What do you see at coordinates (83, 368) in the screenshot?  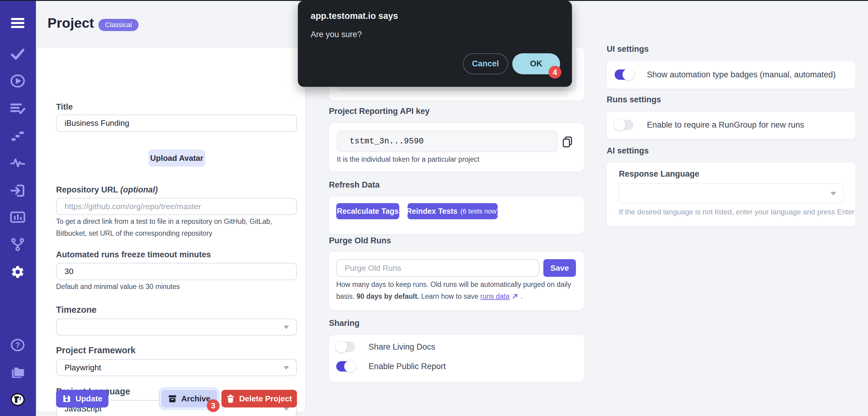 I see `framework-value: Playwright` at bounding box center [83, 368].